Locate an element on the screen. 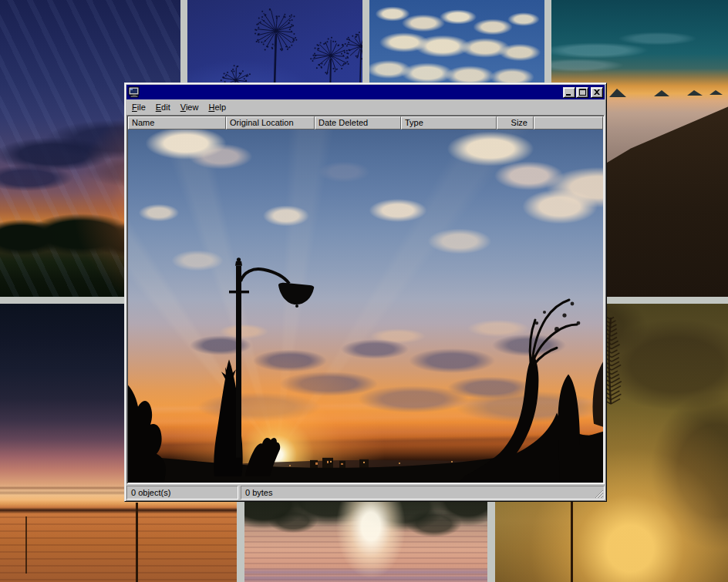 Image resolution: width=728 pixels, height=582 pixels. status-bytes-text: 0 bytes is located at coordinates (259, 493).